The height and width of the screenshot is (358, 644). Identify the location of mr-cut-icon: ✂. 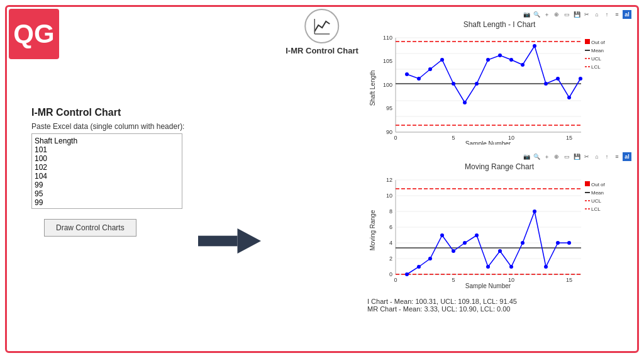
(587, 157).